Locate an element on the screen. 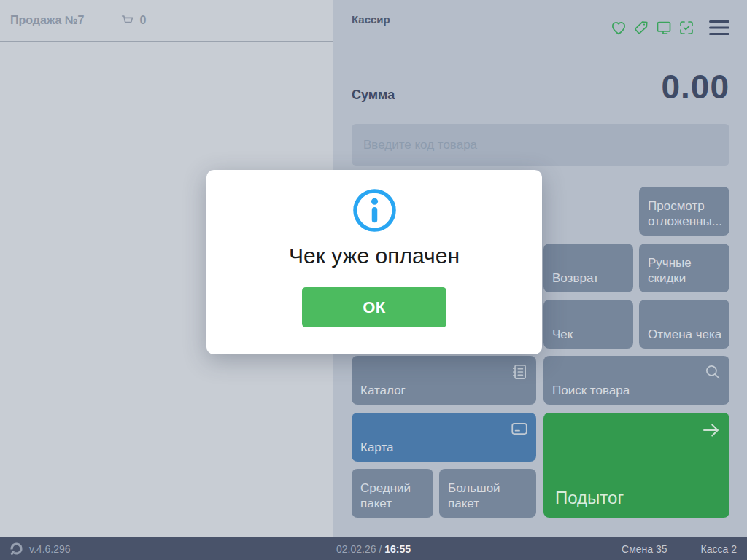 The image size is (747, 560). ok-button: ОК is located at coordinates (374, 308).